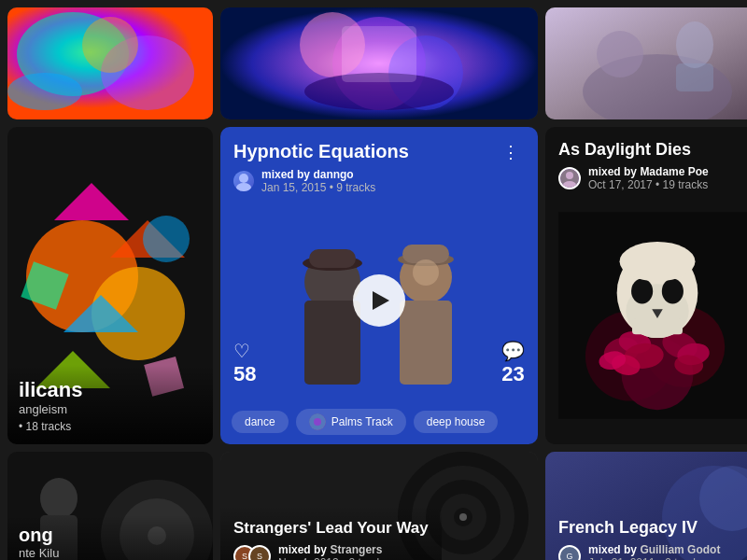  What do you see at coordinates (321, 181) in the screenshot?
I see `featured-meta: mixed by danngo Jan 15, 2015 • 9 tracks` at bounding box center [321, 181].